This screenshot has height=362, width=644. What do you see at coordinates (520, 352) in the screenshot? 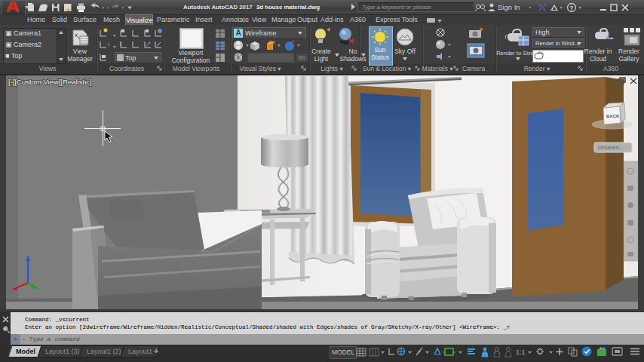
I see `svg-text: 1:1` at bounding box center [520, 352].